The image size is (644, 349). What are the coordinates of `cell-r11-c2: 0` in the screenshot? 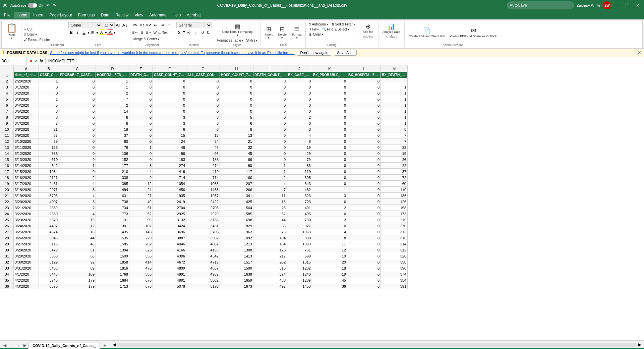 It's located at (77, 135).